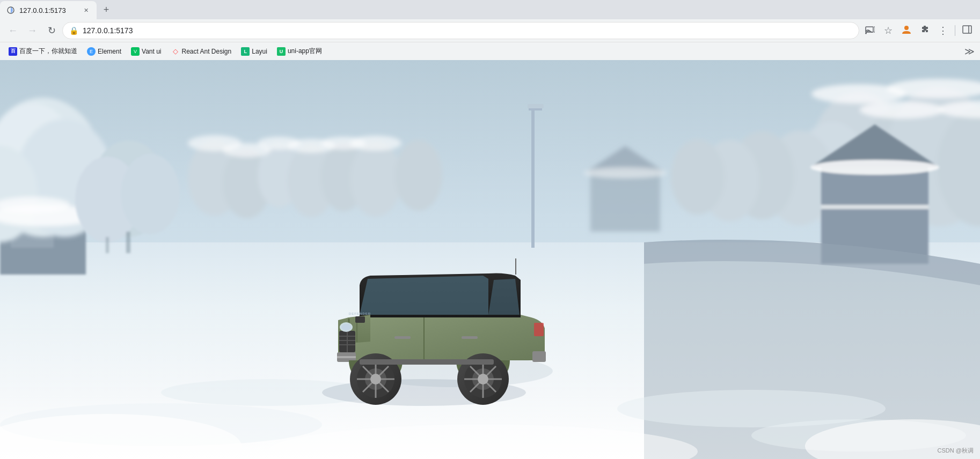  What do you see at coordinates (943, 31) in the screenshot?
I see `menu-button: ⋮` at bounding box center [943, 31].